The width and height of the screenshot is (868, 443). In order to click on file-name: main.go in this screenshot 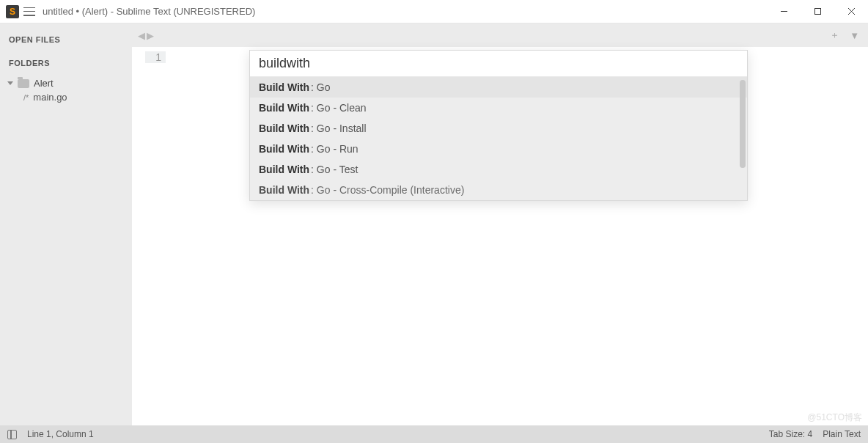, I will do `click(50, 97)`.